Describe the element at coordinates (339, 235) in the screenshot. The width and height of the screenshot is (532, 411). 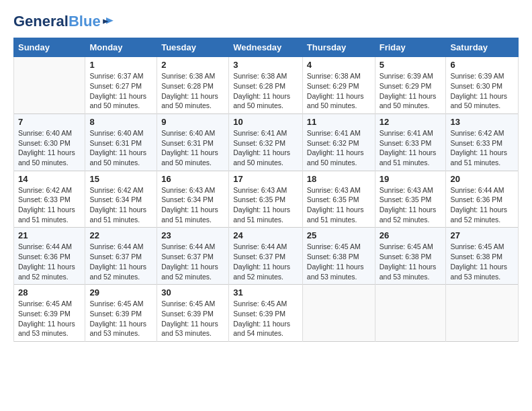
I see `day-number: 25` at that location.